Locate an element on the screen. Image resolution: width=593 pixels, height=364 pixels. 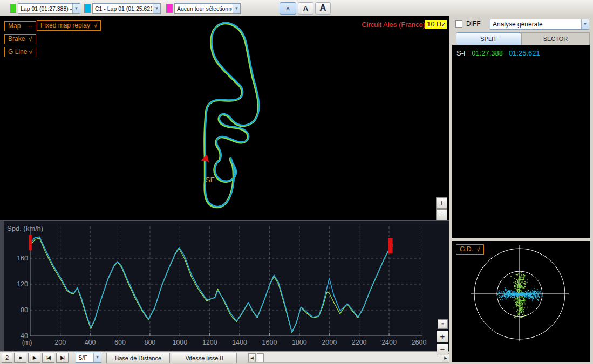
scroll-left-arrow-icon: ◀ is located at coordinates (252, 358).